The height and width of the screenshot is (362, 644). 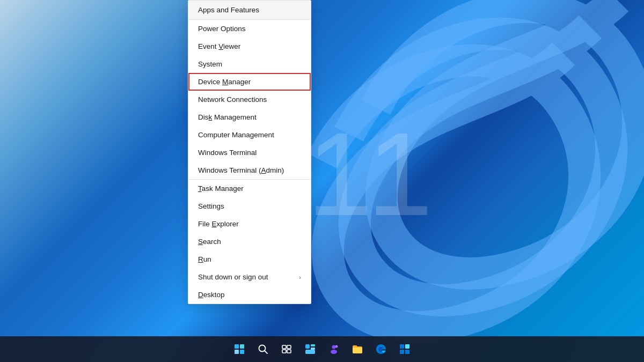 What do you see at coordinates (250, 188) in the screenshot?
I see `menu-item-task-manager: Task Manager` at bounding box center [250, 188].